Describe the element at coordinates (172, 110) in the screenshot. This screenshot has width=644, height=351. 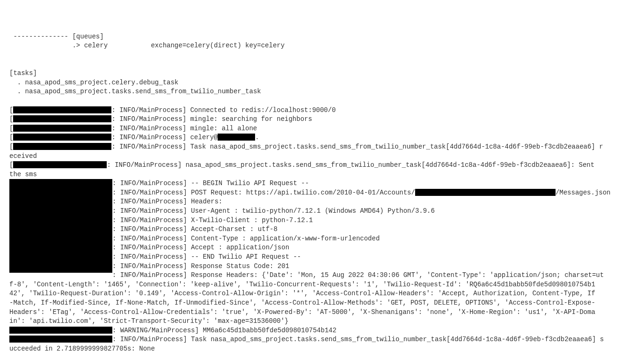
I see `log-connected: [: INFO/MainProcess] Connected to redis:…` at that location.